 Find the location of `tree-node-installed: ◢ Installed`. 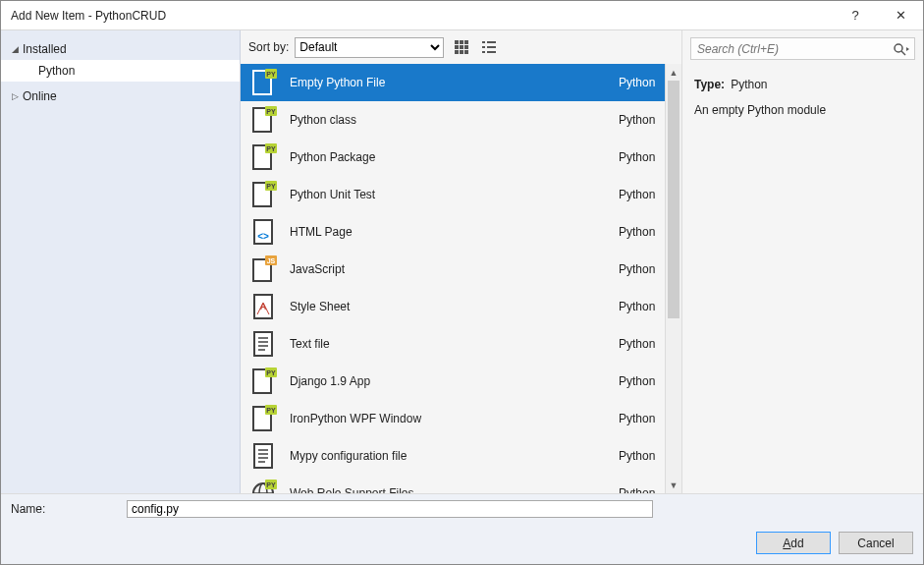

tree-node-installed: ◢ Installed is located at coordinates (120, 49).